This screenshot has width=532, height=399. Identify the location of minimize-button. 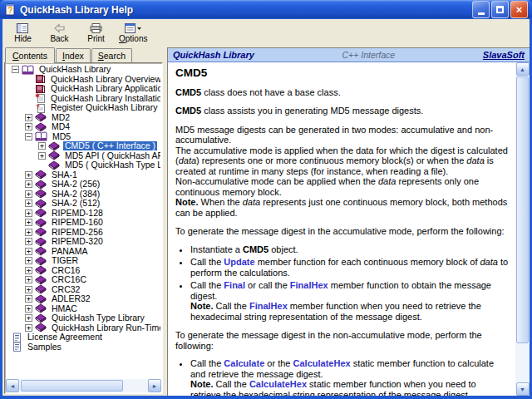
(480, 10).